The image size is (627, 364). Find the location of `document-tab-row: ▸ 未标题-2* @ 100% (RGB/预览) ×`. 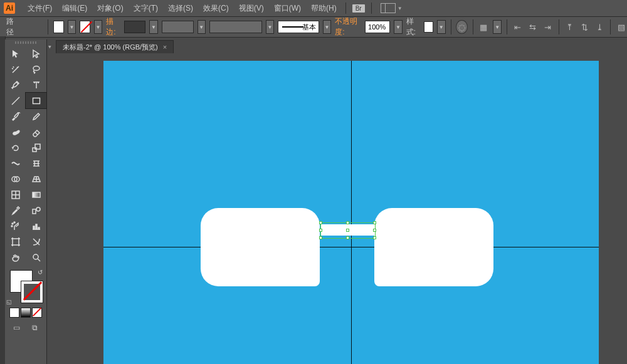

document-tab-row: ▸ 未标题-2* @ 100% (RGB/预览) × is located at coordinates (337, 46).